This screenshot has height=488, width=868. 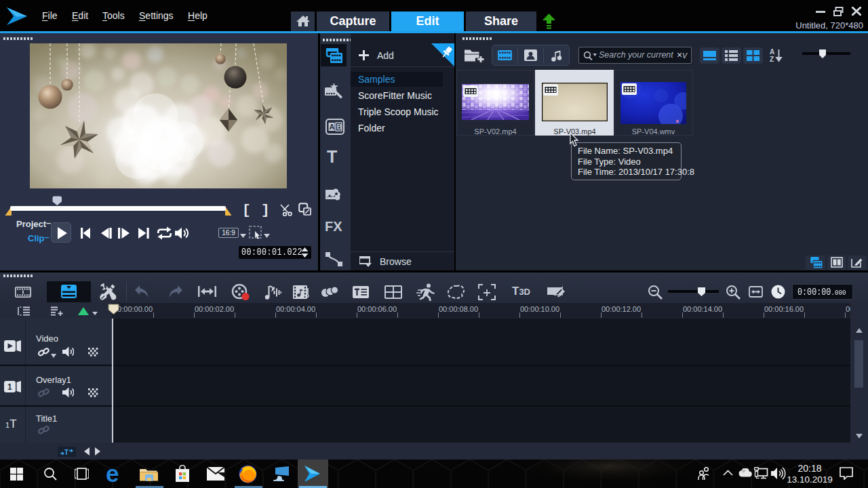 What do you see at coordinates (340, 127) in the screenshot?
I see `svg-text: B` at bounding box center [340, 127].